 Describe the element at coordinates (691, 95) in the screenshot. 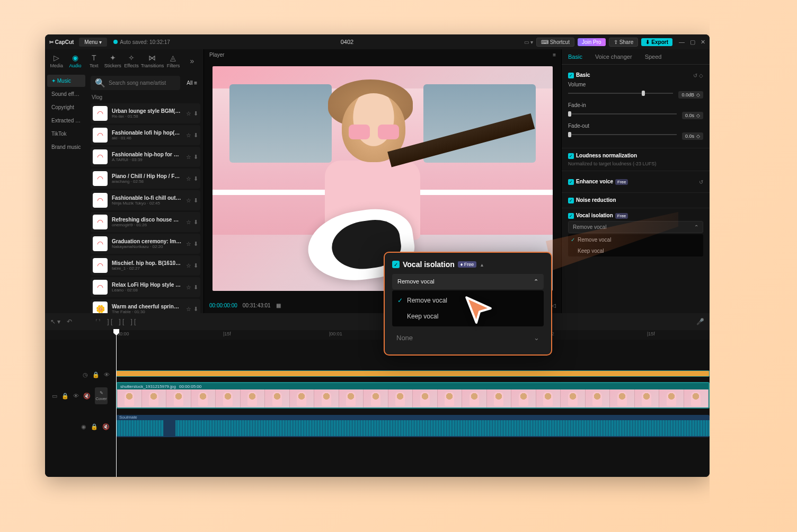

I see `volume-value: 0.0dB ◇` at that location.